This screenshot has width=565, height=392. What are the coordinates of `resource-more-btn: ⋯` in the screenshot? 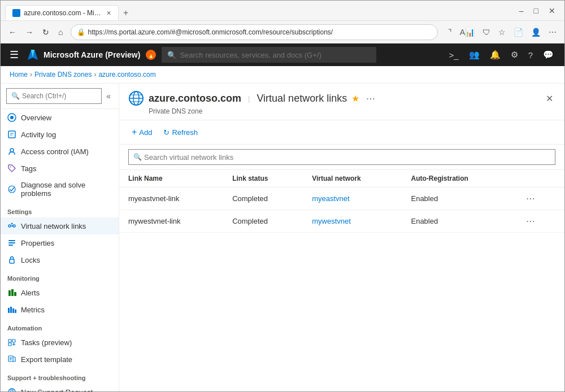 It's located at (371, 98).